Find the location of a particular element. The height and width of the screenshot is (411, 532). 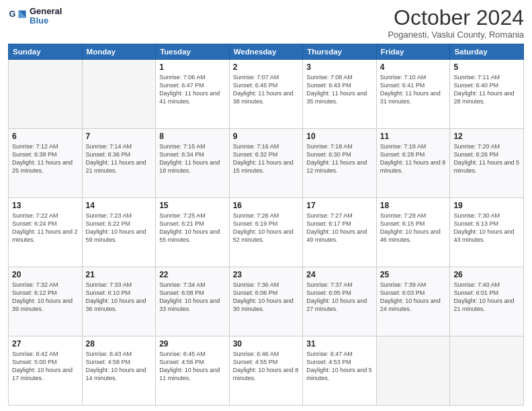

day-number: 7 is located at coordinates (120, 136).